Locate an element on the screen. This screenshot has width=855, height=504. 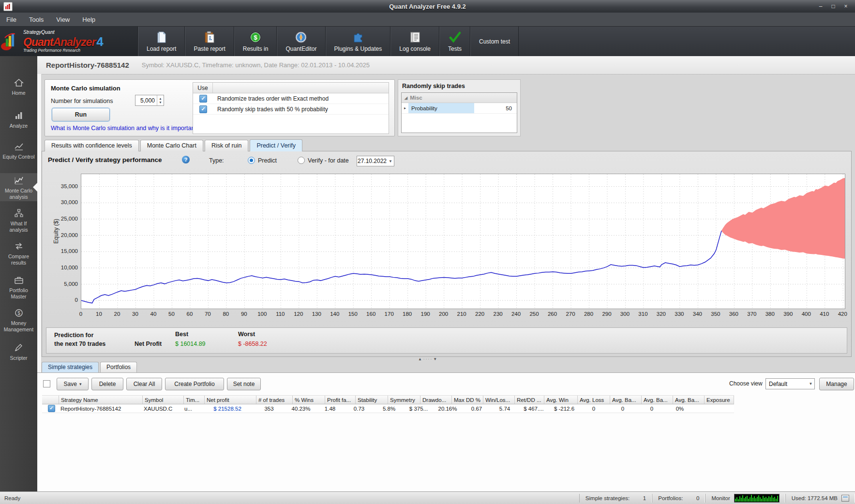
splitter-up-icon: ▲ is located at coordinates (420, 359).